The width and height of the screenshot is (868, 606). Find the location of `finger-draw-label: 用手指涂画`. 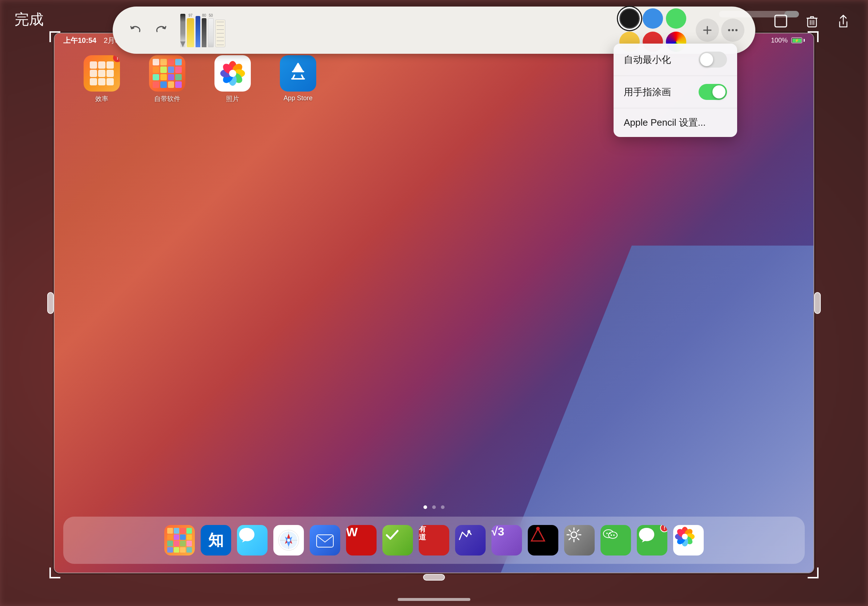

finger-draw-label: 用手指涂画 is located at coordinates (647, 92).